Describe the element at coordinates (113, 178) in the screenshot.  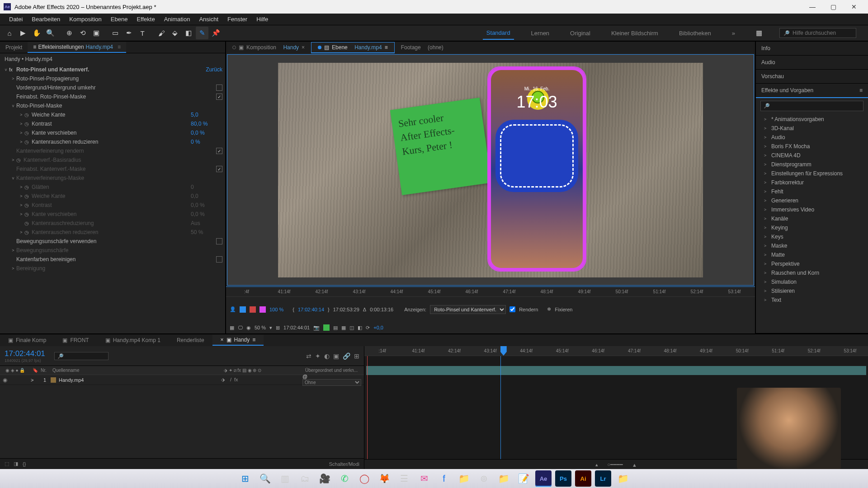
I see `effect-property-row: vKantenverfeinerungs-Maske` at that location.